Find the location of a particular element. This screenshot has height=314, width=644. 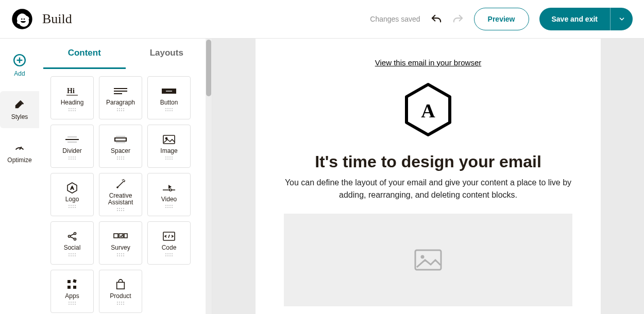

save-and-exit-button: Save and exit is located at coordinates (586, 19).